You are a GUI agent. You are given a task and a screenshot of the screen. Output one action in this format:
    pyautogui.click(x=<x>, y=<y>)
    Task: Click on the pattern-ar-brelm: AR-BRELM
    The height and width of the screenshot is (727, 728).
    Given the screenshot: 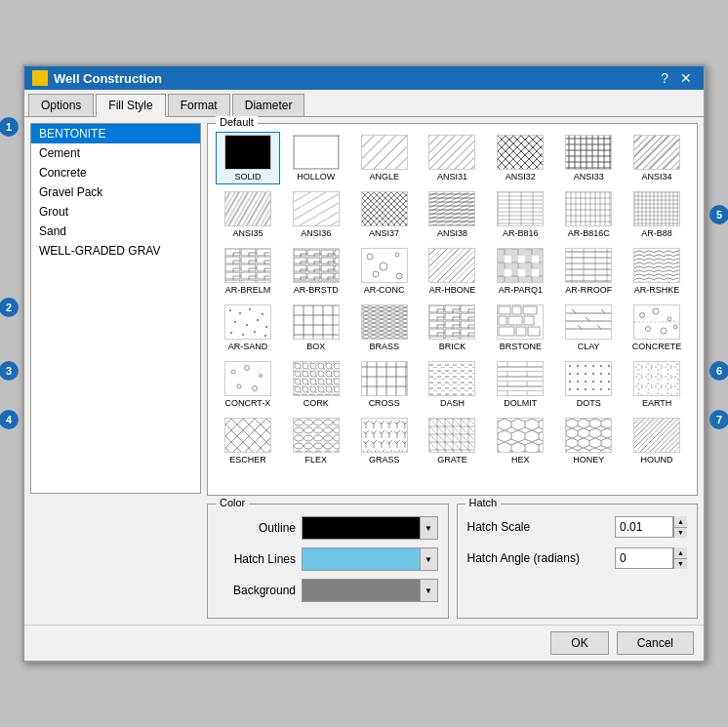 What is the action you would take?
    pyautogui.click(x=248, y=271)
    